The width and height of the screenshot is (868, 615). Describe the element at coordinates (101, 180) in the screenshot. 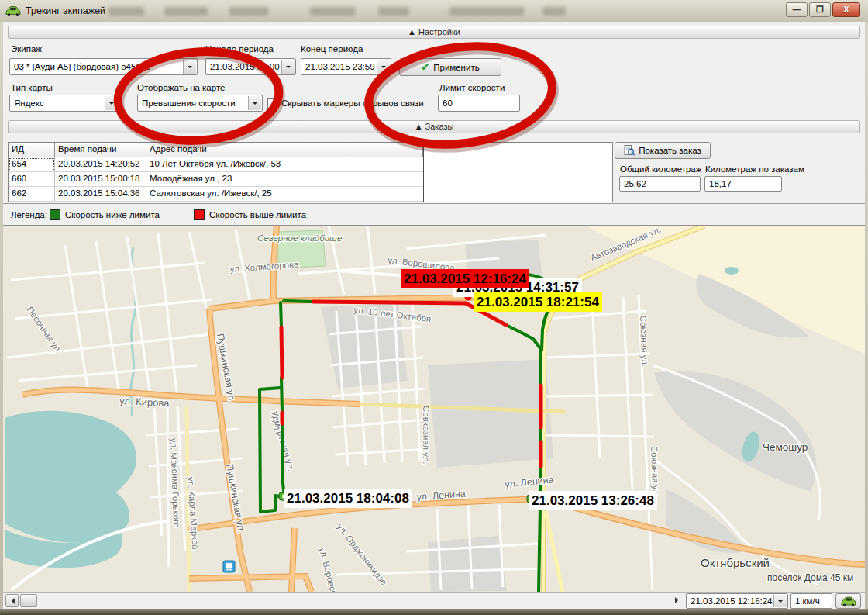

I see `cell-time: 20.03.2015 15:00:18` at that location.